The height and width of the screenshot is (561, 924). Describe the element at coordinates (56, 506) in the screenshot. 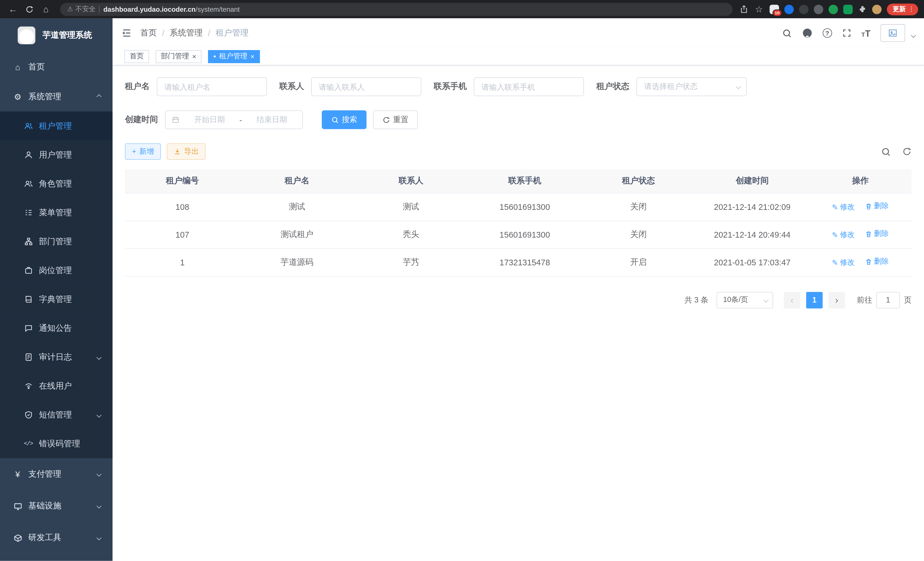

I see `sidebar-item-infra: 基础设施` at that location.